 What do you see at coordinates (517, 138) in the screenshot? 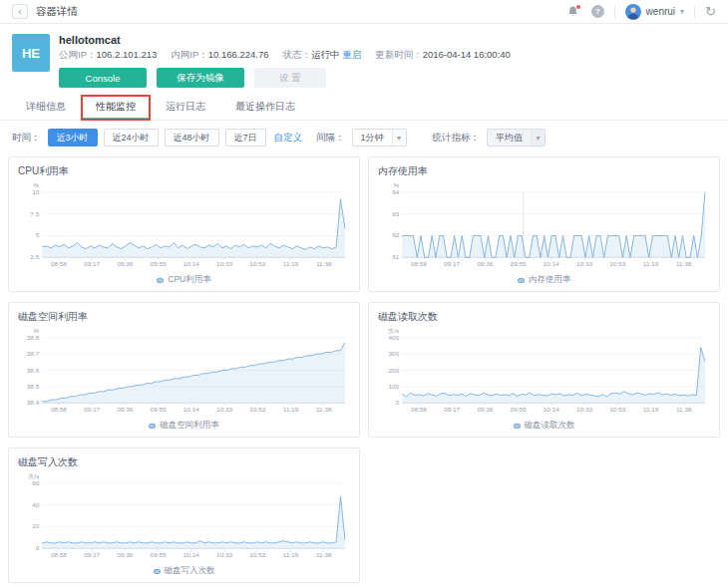
I see `metric-select: 平均值 ▾` at bounding box center [517, 138].